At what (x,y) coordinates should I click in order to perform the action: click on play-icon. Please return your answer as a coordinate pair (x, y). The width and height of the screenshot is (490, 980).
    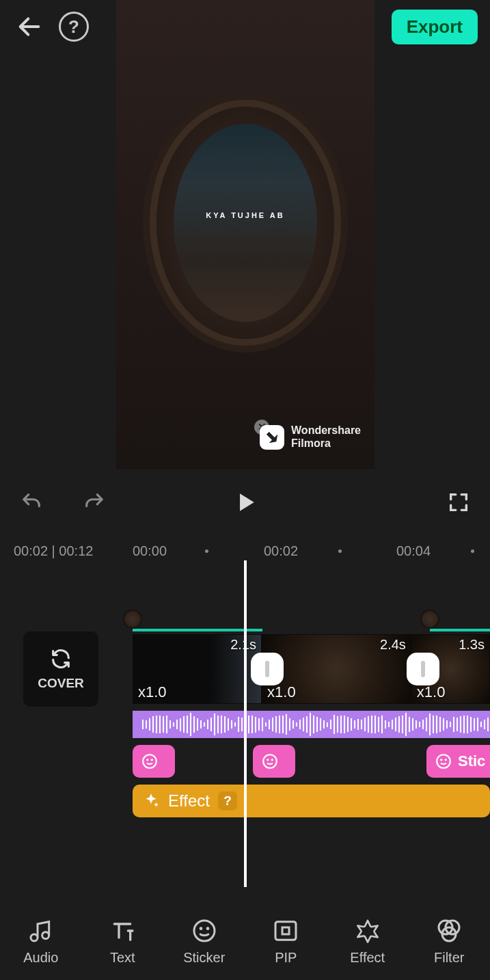
    Looking at the image, I should click on (245, 502).